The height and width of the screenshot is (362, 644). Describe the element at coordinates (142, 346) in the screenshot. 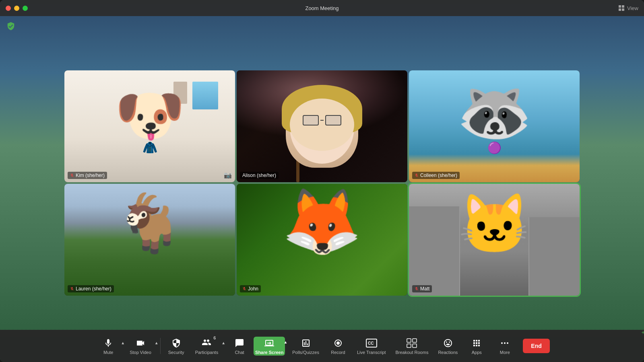

I see `stop-video-group: Stop Video ▲` at that location.